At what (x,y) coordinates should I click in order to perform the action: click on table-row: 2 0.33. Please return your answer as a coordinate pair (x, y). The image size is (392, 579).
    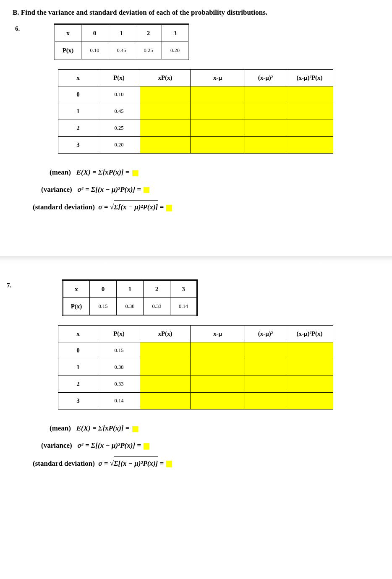
    Looking at the image, I should click on (196, 384).